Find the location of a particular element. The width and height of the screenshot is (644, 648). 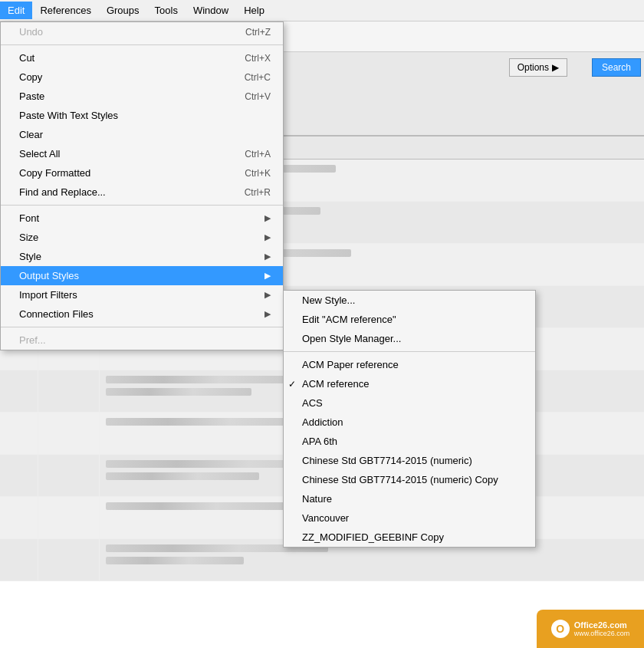

menu-item-find-replace: Find and Replace... Ctrl+R is located at coordinates (142, 192).